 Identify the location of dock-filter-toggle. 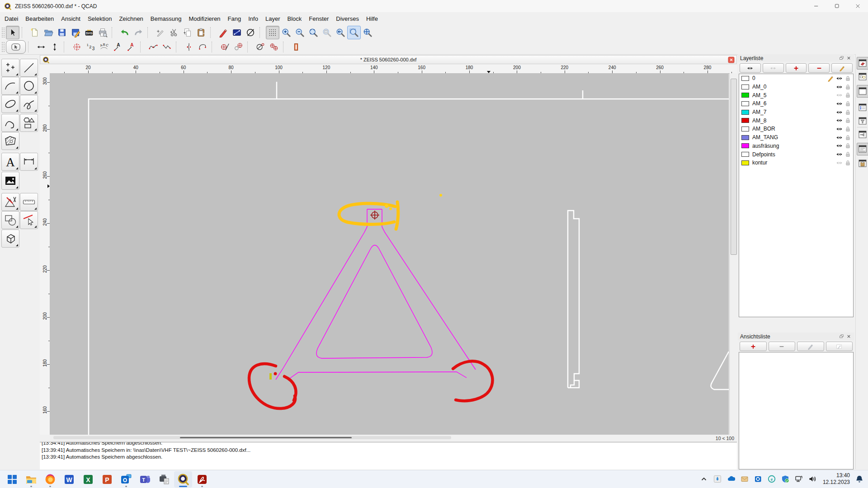
(863, 121).